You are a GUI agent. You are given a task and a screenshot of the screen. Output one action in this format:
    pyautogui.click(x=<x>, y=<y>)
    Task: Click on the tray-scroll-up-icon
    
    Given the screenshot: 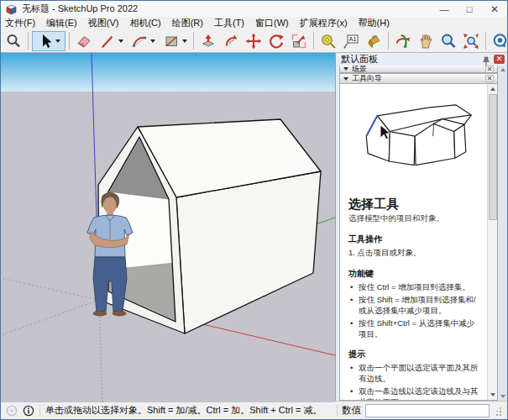 What is the action you would take?
    pyautogui.click(x=503, y=70)
    